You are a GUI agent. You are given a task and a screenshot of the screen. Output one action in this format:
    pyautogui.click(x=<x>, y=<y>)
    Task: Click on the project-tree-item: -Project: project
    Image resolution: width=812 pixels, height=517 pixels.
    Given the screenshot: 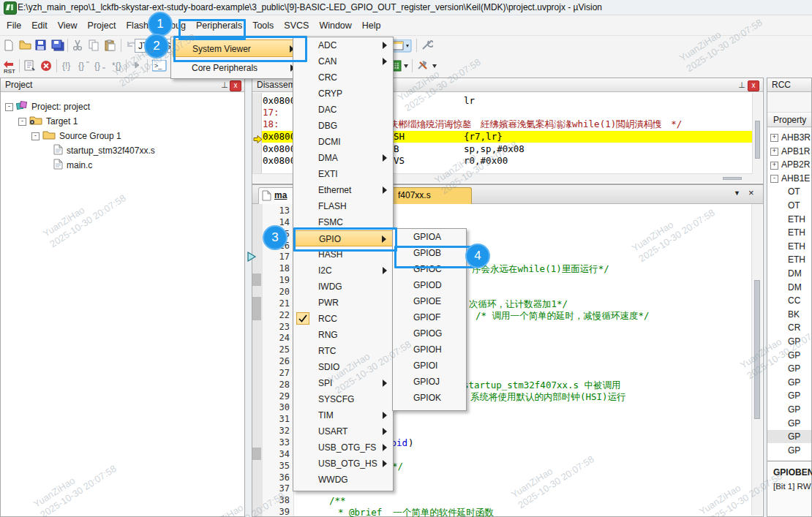 What is the action you would take?
    pyautogui.click(x=48, y=107)
    